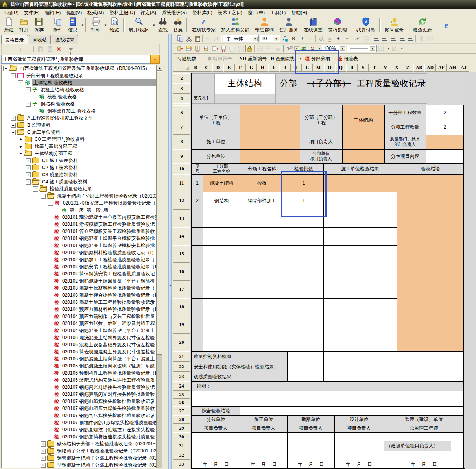 This screenshot has width=476, height=469. What do you see at coordinates (80, 59) in the screenshot?
I see `library-selector: 山西省建筑工程资料管理与质量验收库 ▼` at bounding box center [80, 59].